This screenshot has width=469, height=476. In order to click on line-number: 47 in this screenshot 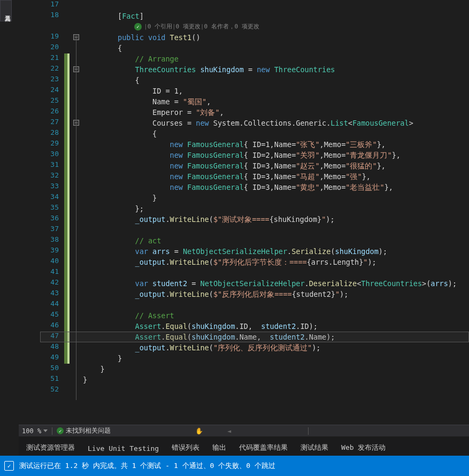, I will do `click(51, 336)`.